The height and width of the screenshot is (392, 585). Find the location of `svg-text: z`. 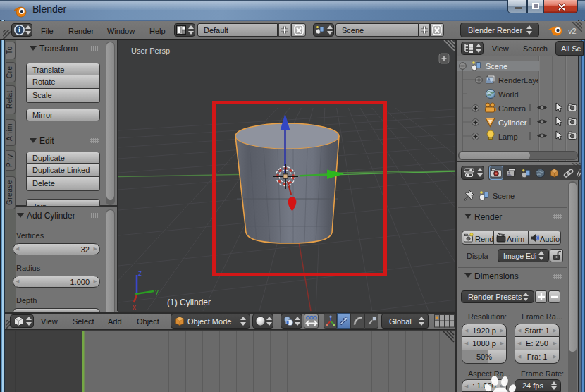

svg-text: z is located at coordinates (140, 274).